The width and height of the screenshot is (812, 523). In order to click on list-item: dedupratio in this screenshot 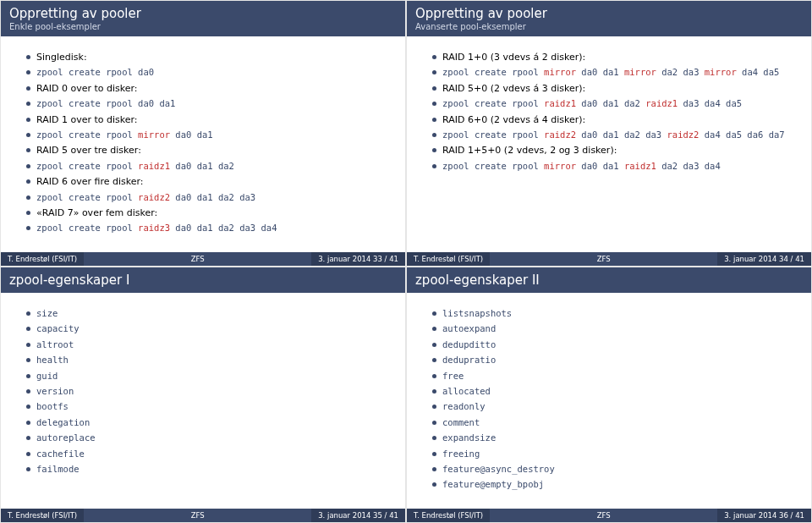, I will do `click(613, 361)`.